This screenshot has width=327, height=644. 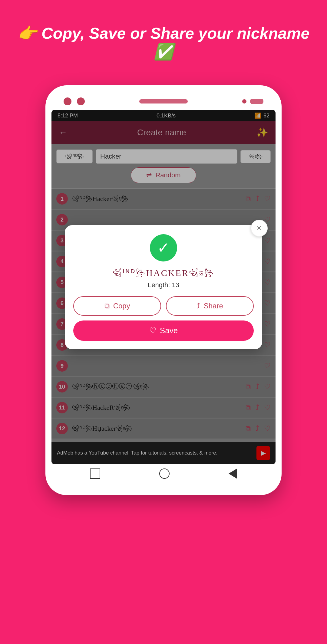 What do you see at coordinates (107, 306) in the screenshot?
I see `copy-btn-icon: ⧉` at bounding box center [107, 306].